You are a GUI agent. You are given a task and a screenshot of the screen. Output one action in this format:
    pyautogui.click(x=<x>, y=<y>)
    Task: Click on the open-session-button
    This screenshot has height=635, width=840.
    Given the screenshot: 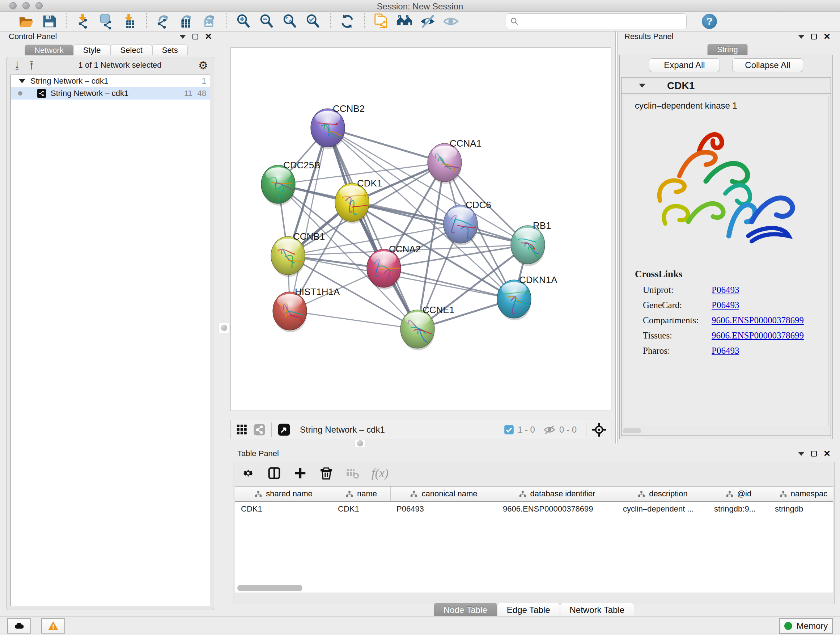 What is the action you would take?
    pyautogui.click(x=26, y=21)
    